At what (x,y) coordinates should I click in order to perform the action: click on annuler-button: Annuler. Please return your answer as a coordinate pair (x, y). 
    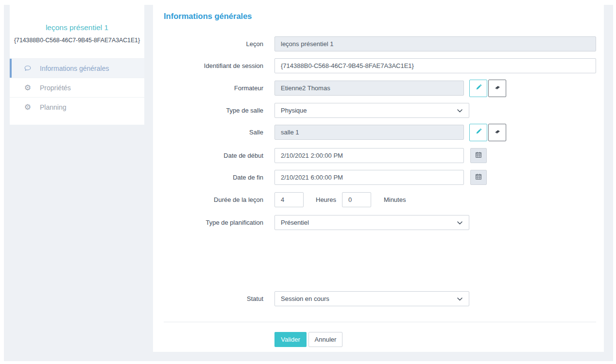
    Looking at the image, I should click on (325, 340).